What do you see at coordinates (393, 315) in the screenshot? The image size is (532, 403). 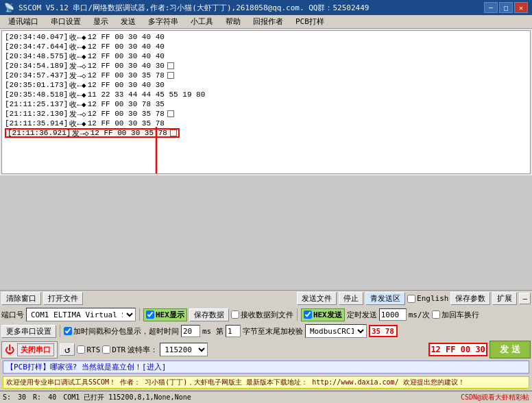 I see `timed-ms-input: 1000` at bounding box center [393, 315].